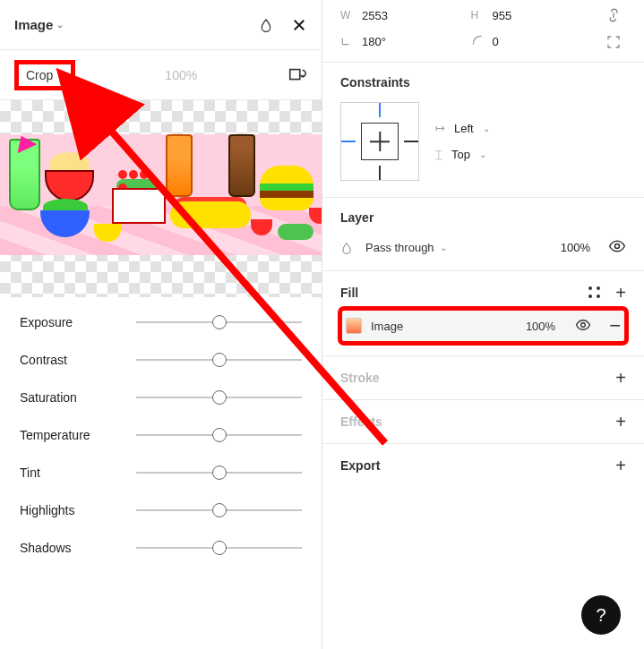  I want to click on temperature-slider, so click(219, 435).